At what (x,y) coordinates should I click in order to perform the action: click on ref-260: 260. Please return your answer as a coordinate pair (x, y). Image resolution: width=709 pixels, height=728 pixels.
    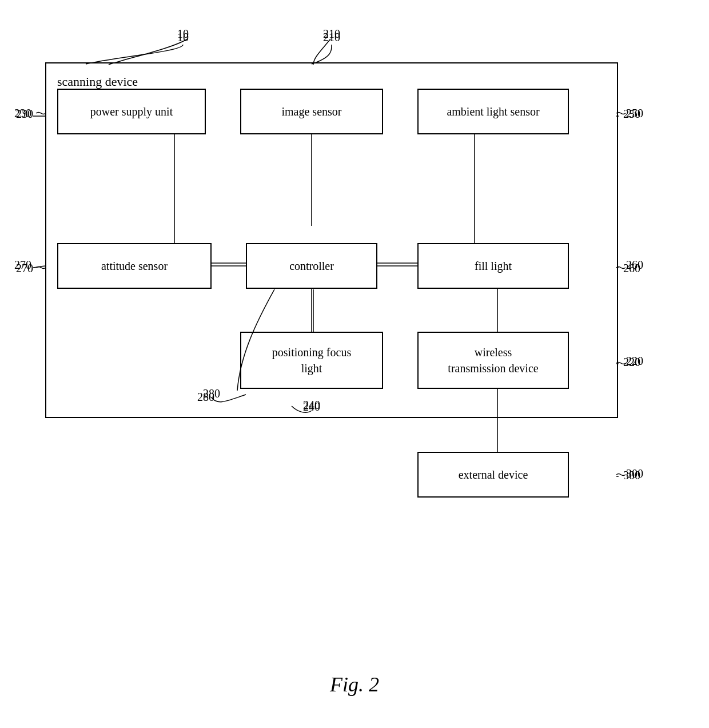
    Looking at the image, I should click on (632, 269).